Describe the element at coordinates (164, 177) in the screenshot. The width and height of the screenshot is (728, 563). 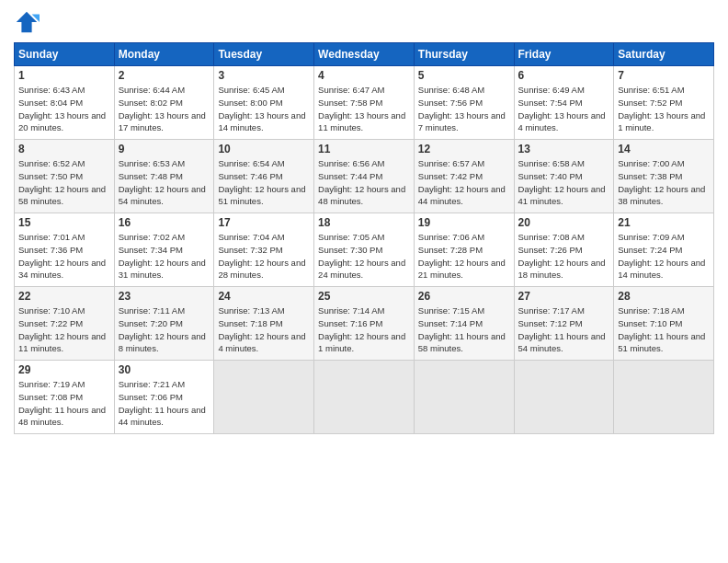
I see `calendar-cell: 9Sunrise: 6:53 AMSunset: 7:48 PMDaylight…` at that location.